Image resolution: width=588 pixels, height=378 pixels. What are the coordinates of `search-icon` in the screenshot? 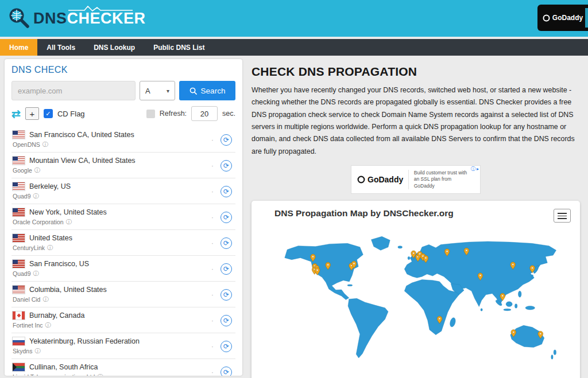 It's located at (193, 91).